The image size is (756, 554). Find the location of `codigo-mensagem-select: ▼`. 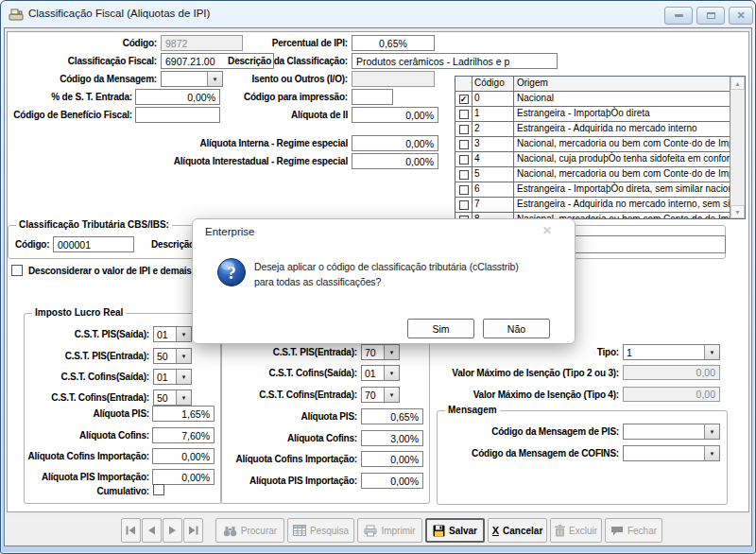

codigo-mensagem-select: ▼ is located at coordinates (192, 79).